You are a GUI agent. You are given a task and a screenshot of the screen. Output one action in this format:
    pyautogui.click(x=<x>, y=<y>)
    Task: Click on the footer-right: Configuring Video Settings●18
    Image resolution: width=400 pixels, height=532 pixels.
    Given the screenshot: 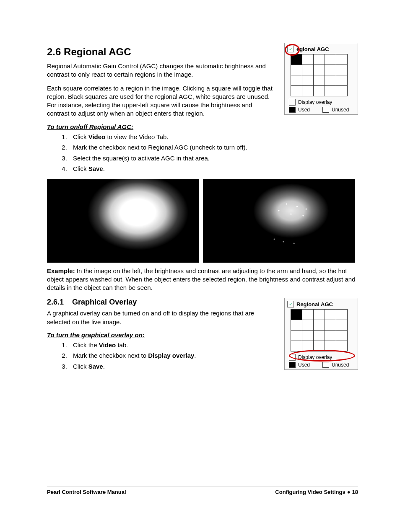 What is the action you would take?
    pyautogui.click(x=317, y=492)
    